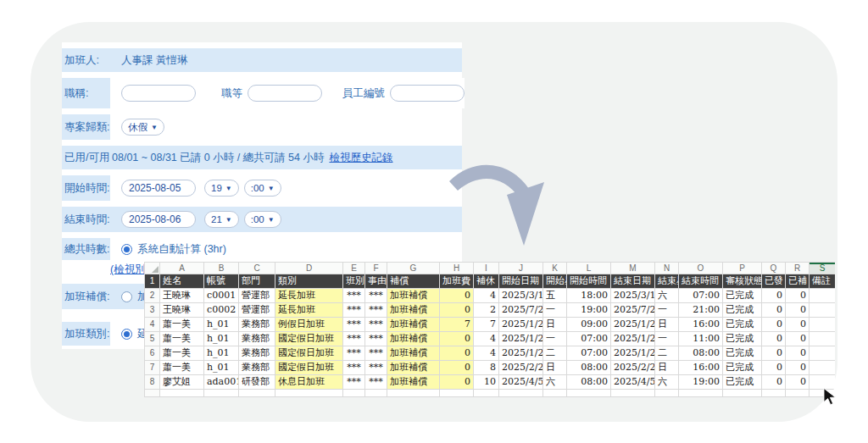 The image size is (868, 443). Describe the element at coordinates (633, 310) in the screenshot. I see `cell: 2025/7/28` at that location.